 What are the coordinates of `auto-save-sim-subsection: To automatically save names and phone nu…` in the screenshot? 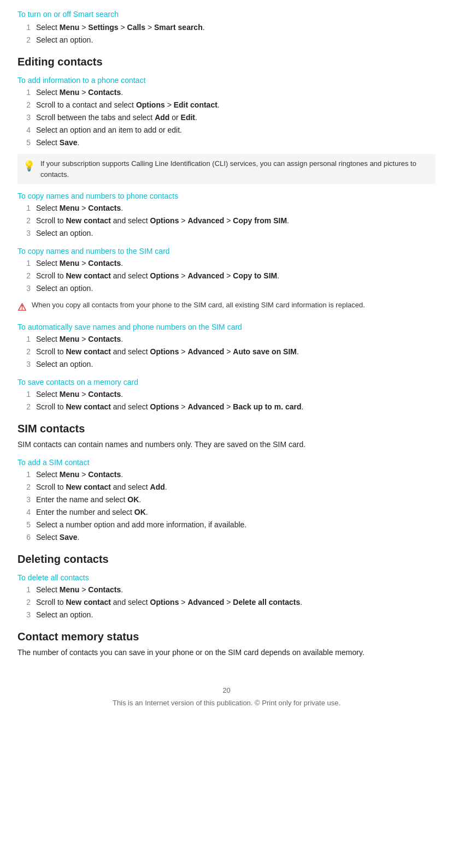 It's located at (226, 346).